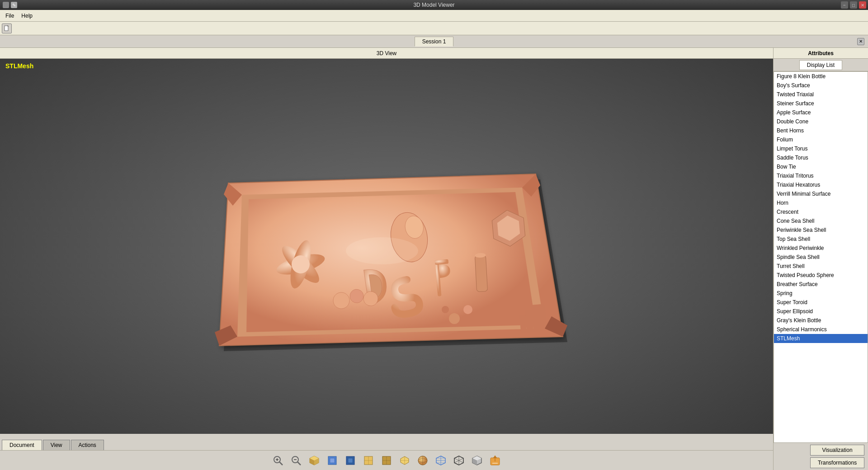 This screenshot has width=868, height=470. What do you see at coordinates (821, 194) in the screenshot?
I see `list-item: Verrill Minimal Surface` at bounding box center [821, 194].